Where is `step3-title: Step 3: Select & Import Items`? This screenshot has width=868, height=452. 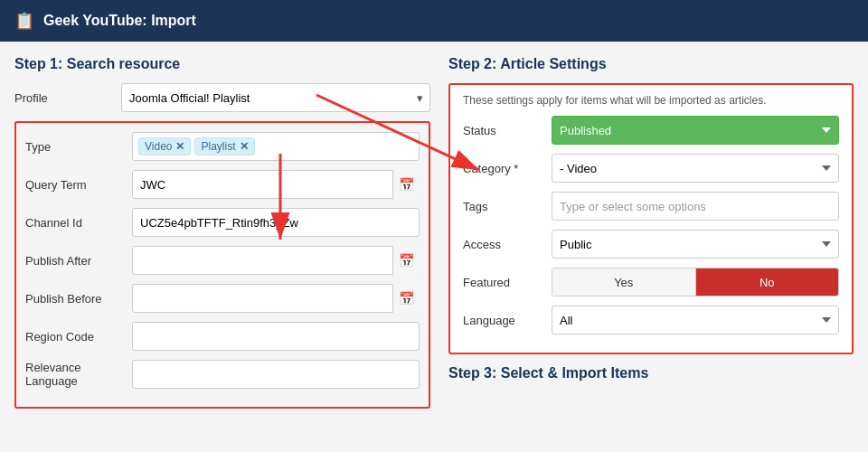 step3-title: Step 3: Select & Import Items is located at coordinates (651, 373).